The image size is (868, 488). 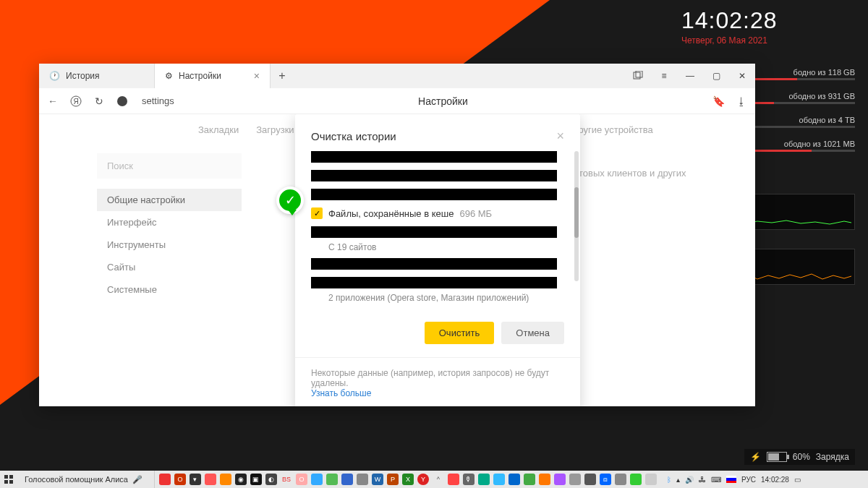 What do you see at coordinates (460, 333) in the screenshot?
I see `clear-button: Очистить` at bounding box center [460, 333].